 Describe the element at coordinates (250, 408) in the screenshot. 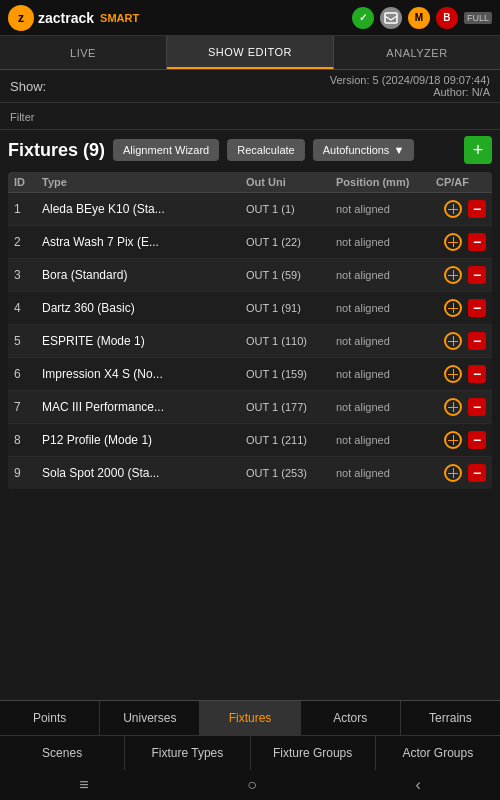

I see `table-row: 7 MAC III Performance... OUT 1 (177) not…` at that location.